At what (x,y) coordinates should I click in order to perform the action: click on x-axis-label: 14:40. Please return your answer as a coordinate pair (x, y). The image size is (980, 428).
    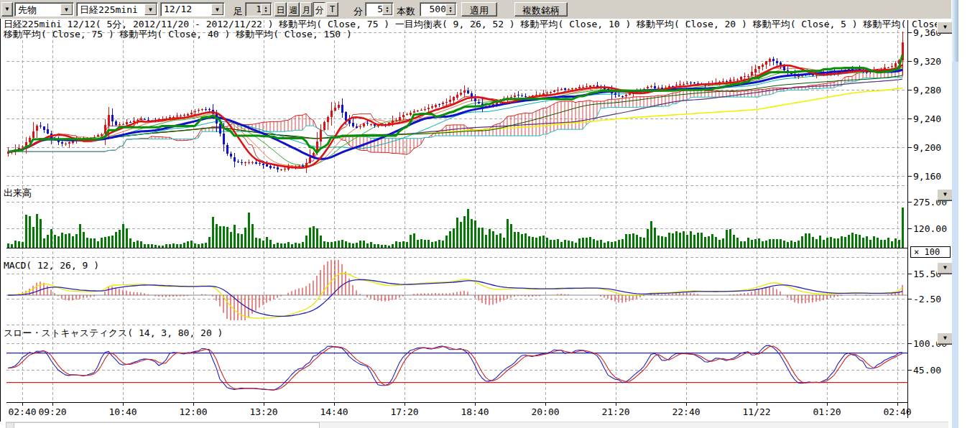
    Looking at the image, I should click on (333, 412).